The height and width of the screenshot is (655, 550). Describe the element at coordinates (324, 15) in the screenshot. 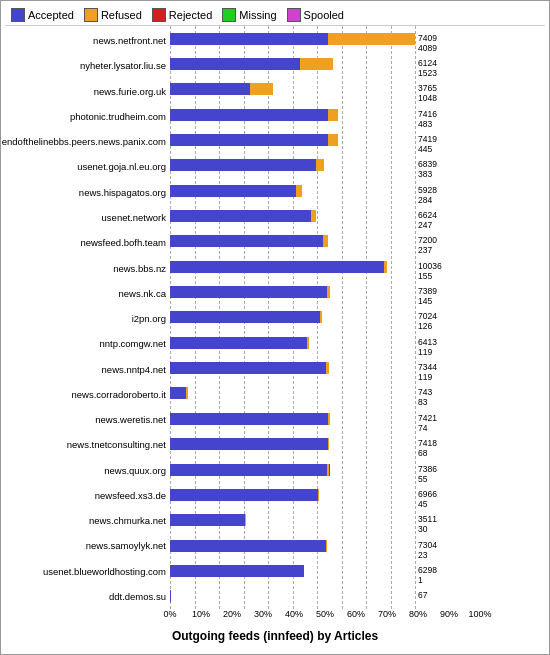

I see `legend-label: Spooled` at that location.